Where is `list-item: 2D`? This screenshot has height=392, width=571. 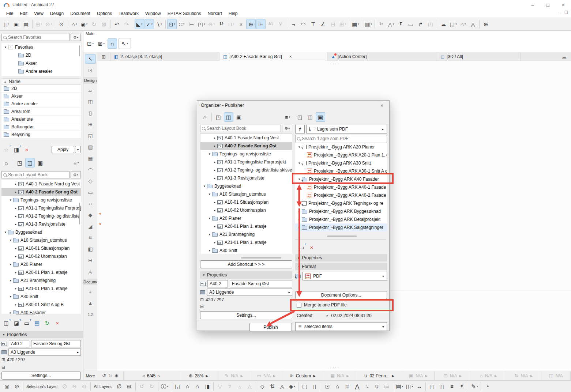
list-item: 2D is located at coordinates (41, 88).